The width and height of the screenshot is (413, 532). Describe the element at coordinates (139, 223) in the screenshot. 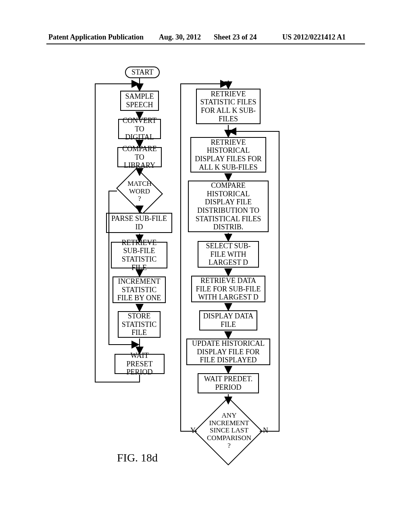

I see `box-parse-subfile: PARSE SUB-FILE ID` at that location.